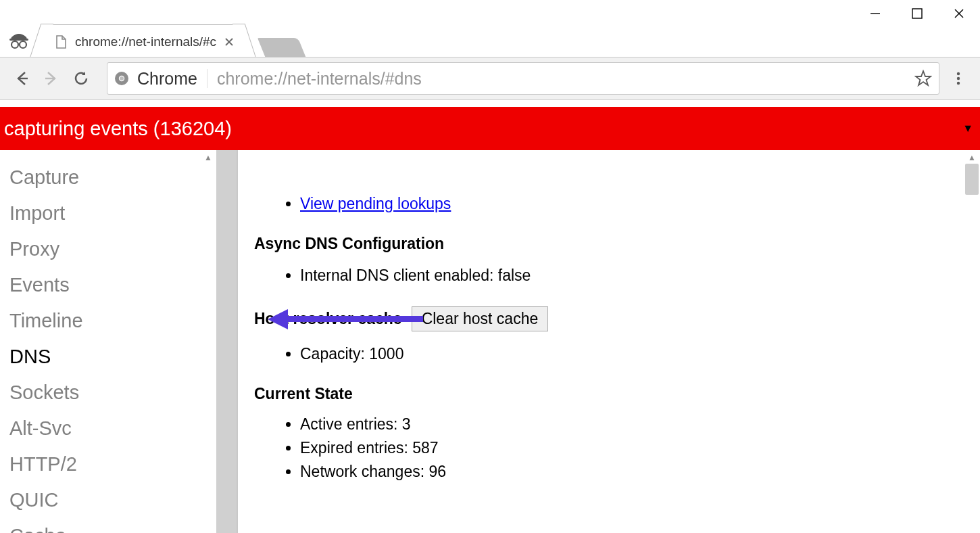  I want to click on sidebar-item-http-2: HTTP/2, so click(113, 464).